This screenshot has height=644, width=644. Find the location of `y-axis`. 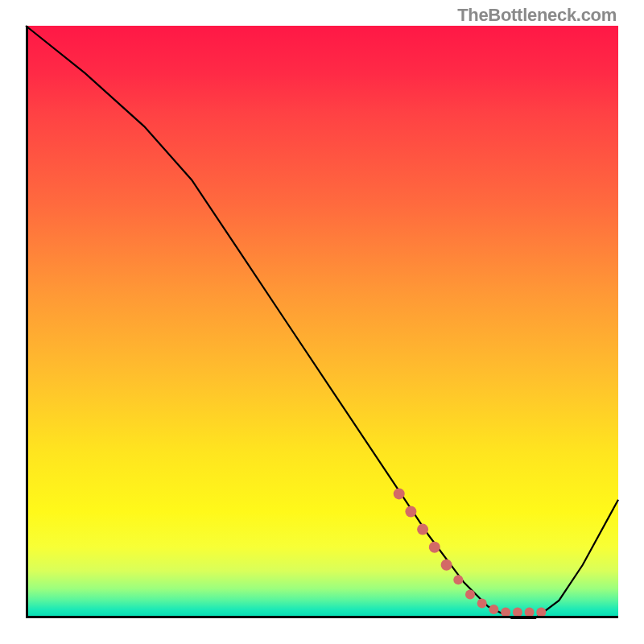

y-axis is located at coordinates (27, 322).